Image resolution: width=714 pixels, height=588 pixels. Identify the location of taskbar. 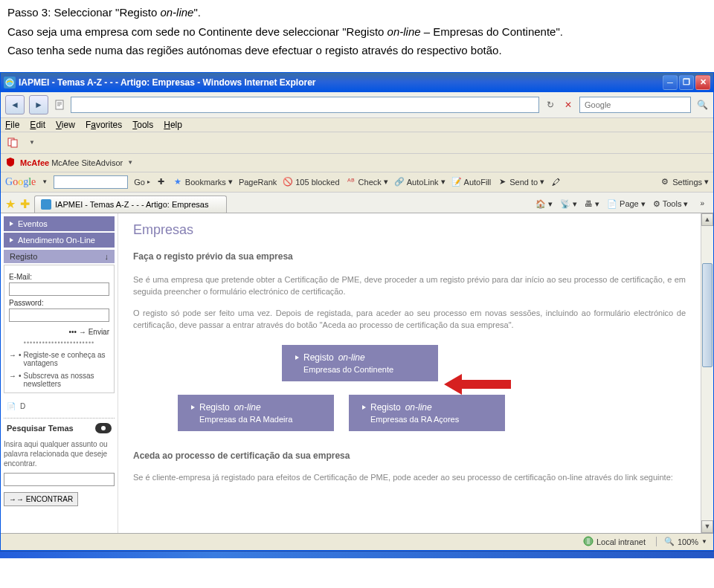
(357, 555).